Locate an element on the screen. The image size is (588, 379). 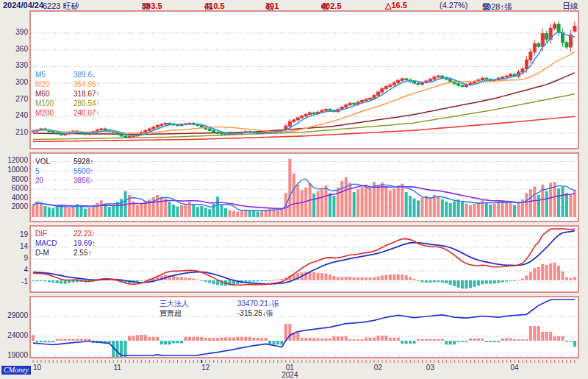
legend-row: M5389.6↓ is located at coordinates (68, 75).